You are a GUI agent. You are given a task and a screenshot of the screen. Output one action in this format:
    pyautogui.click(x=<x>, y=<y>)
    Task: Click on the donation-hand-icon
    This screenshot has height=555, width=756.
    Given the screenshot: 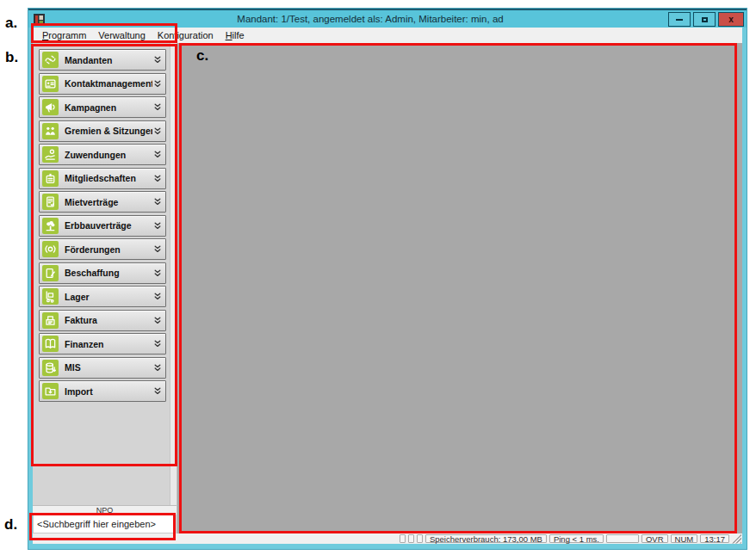 What is the action you would take?
    pyautogui.click(x=50, y=155)
    